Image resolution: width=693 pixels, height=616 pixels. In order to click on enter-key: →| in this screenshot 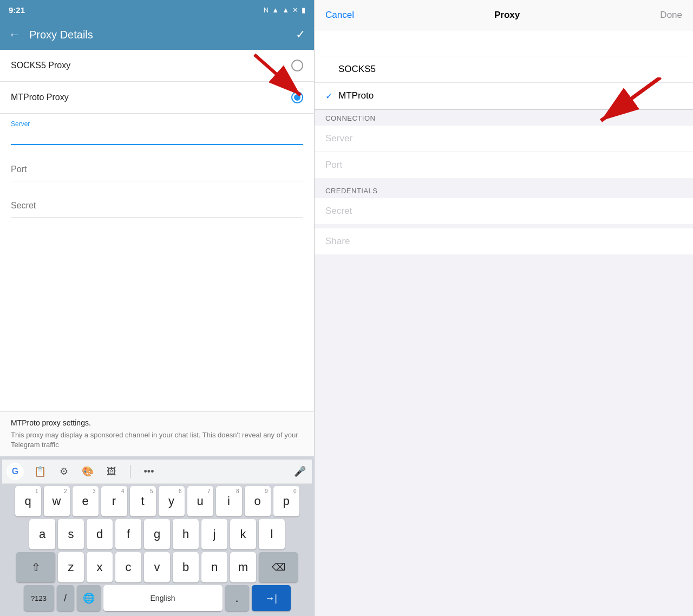, I will do `click(271, 598)`.